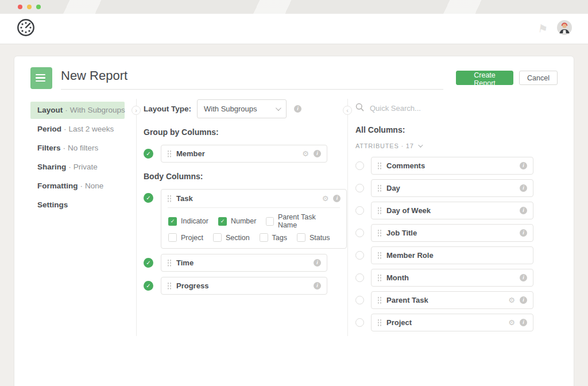 The height and width of the screenshot is (386, 588). Describe the element at coordinates (231, 238) in the screenshot. I see `task-option-section: Section` at that location.